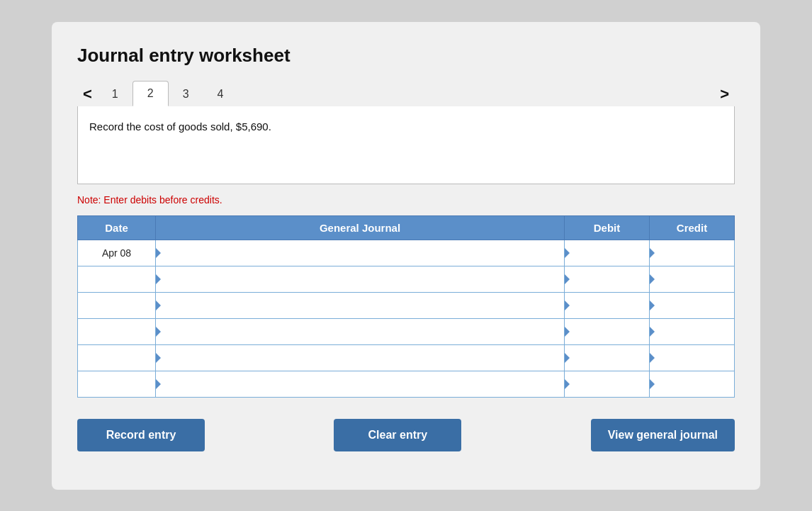  Describe the element at coordinates (406, 200) in the screenshot. I see `note-text: Note: Enter debits before credits.` at that location.